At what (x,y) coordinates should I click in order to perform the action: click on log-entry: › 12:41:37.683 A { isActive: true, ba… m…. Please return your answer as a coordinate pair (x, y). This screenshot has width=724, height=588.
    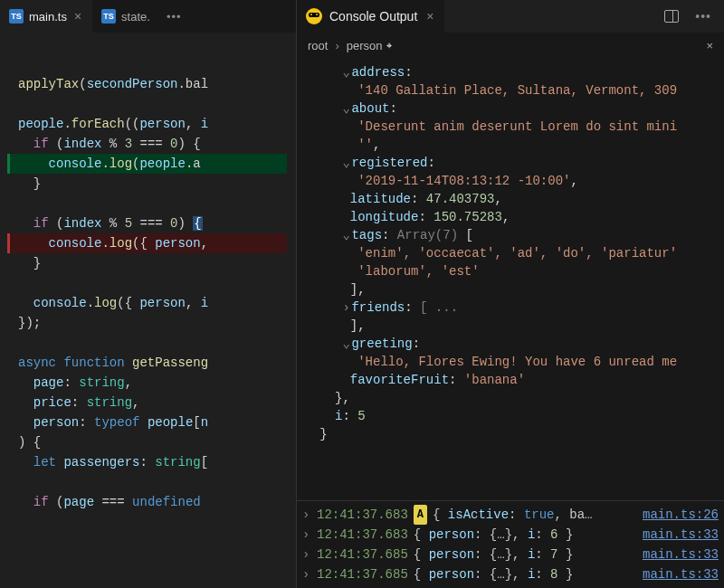
    Looking at the image, I should click on (510, 515).